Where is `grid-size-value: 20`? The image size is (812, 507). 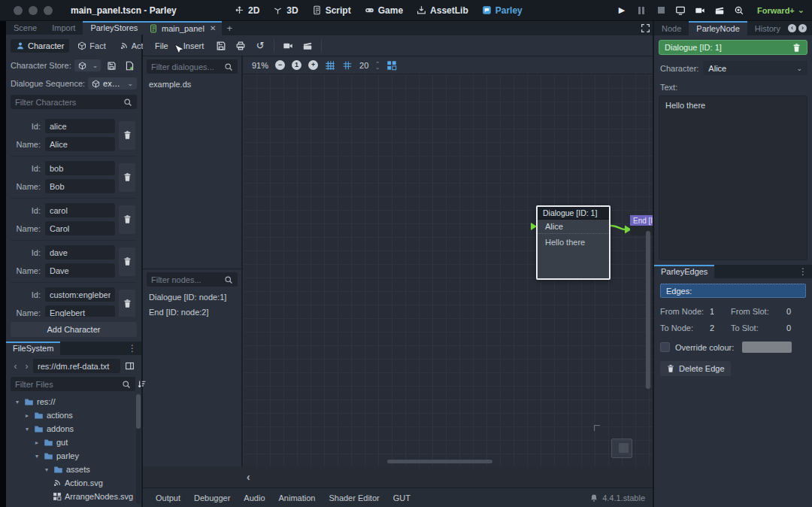
grid-size-value: 20 is located at coordinates (364, 65).